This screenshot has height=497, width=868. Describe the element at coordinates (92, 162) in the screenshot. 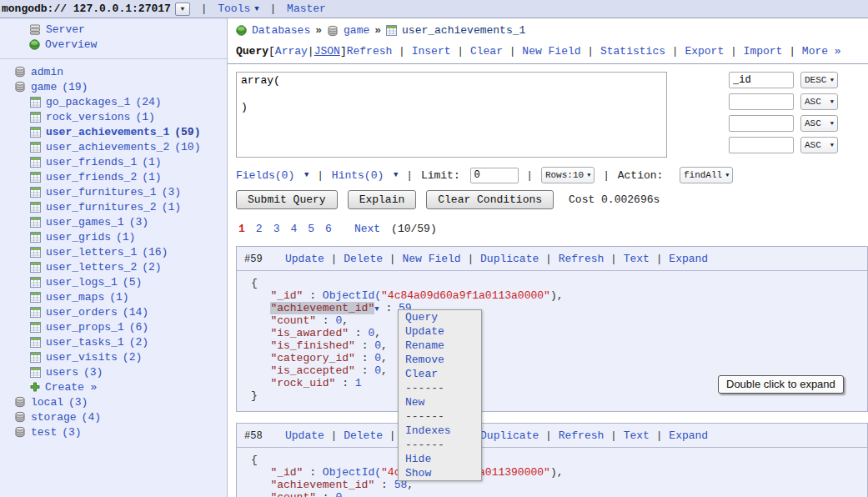

I see `collection-link: user_friends_1` at that location.